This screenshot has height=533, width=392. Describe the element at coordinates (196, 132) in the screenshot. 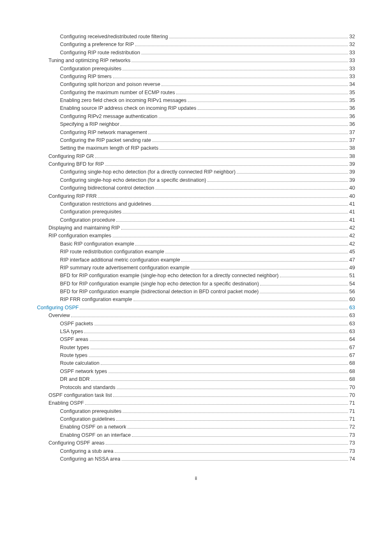

I see `toc-entry: Configuring RIP network management37` at that location.